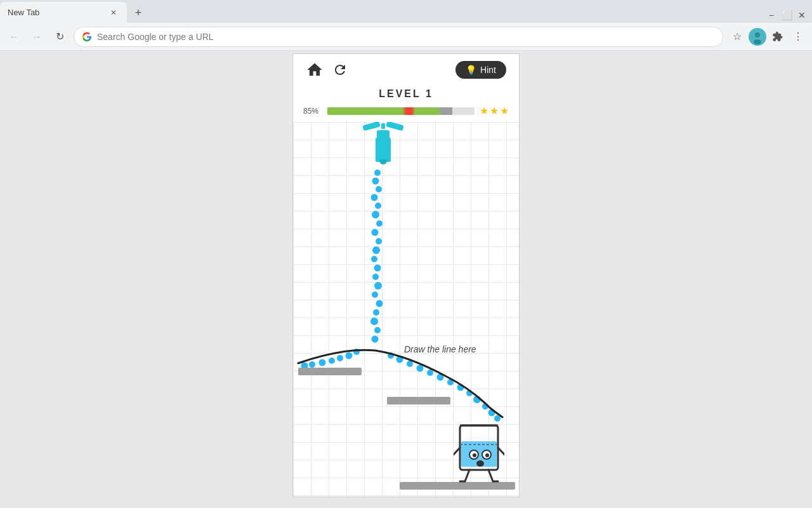 This screenshot has width=812, height=508. I want to click on level-title-section: LEVEL 1, so click(406, 94).